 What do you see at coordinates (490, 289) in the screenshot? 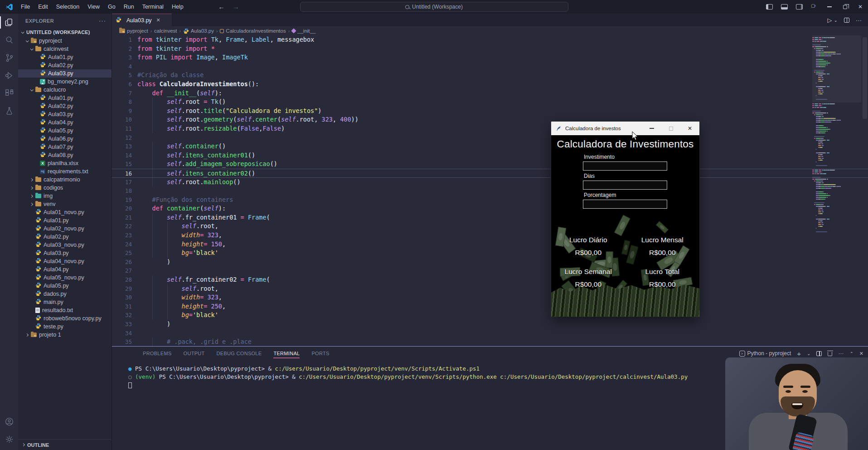
I see `code-line-29: 29 self.root,` at bounding box center [490, 289].